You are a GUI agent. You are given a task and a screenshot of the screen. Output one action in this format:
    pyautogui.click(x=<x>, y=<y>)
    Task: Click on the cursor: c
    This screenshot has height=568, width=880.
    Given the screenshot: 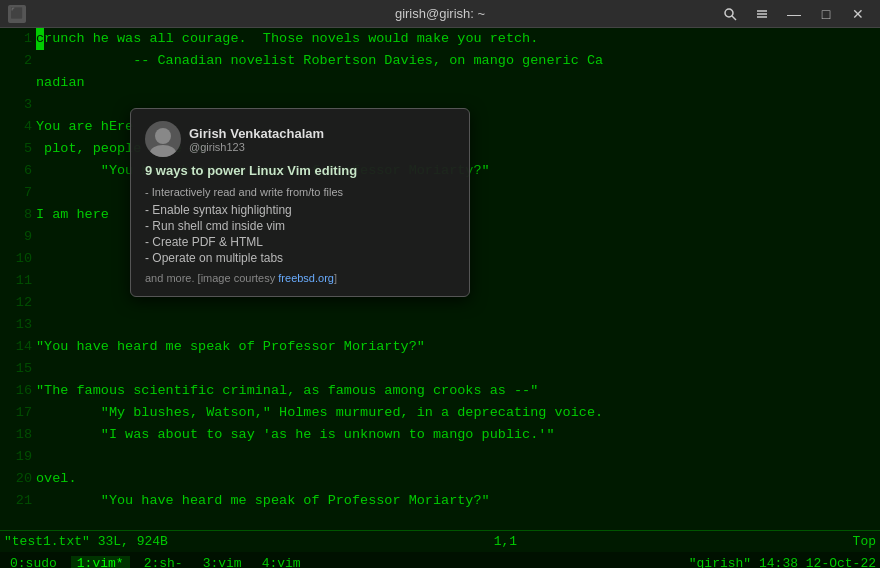 What is the action you would take?
    pyautogui.click(x=40, y=39)
    